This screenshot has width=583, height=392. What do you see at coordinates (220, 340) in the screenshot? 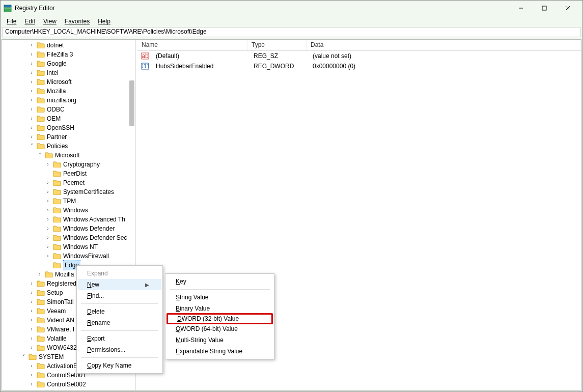
I see `new-multistring-value: Multi-String Value` at bounding box center [220, 340].